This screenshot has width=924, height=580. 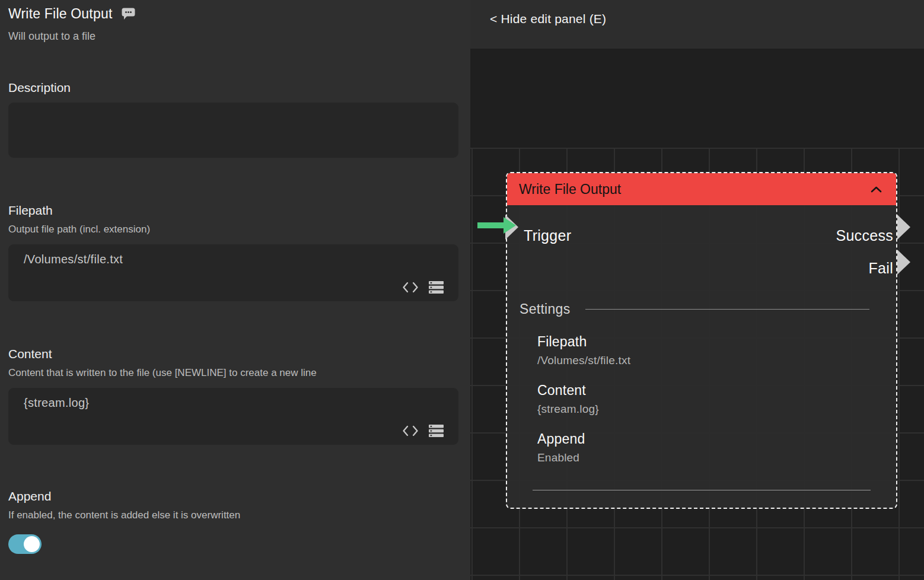 What do you see at coordinates (904, 227) in the screenshot?
I see `success-output-connector` at bounding box center [904, 227].